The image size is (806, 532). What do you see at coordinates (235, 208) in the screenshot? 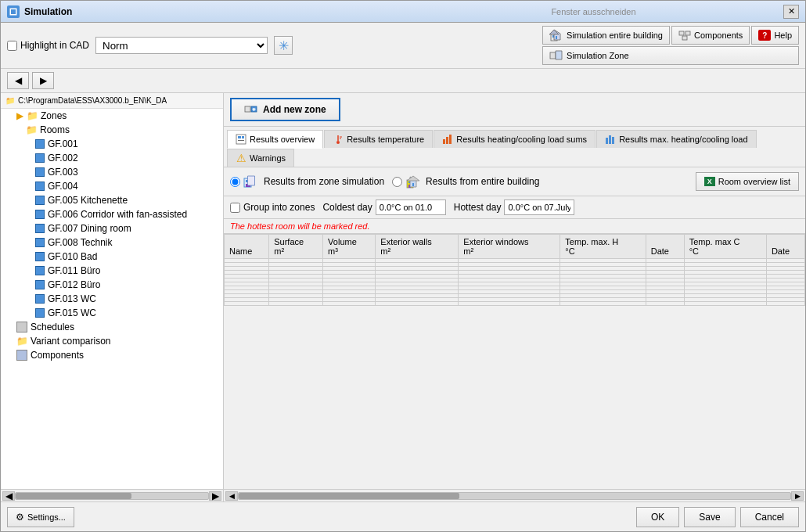
I see `group-into-zones-input` at bounding box center [235, 208].